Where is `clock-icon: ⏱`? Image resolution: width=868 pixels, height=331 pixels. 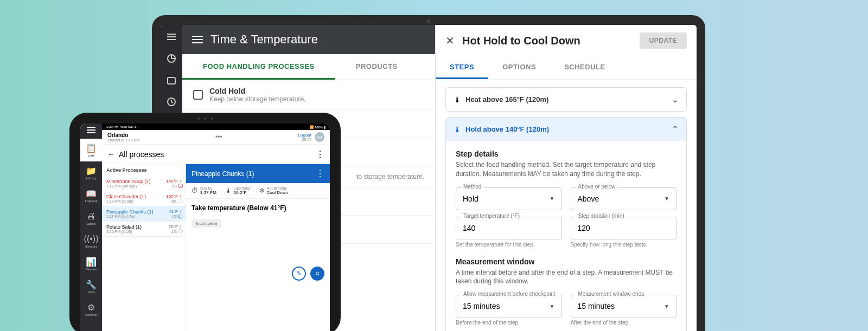 clock-icon: ⏱ is located at coordinates (195, 191).